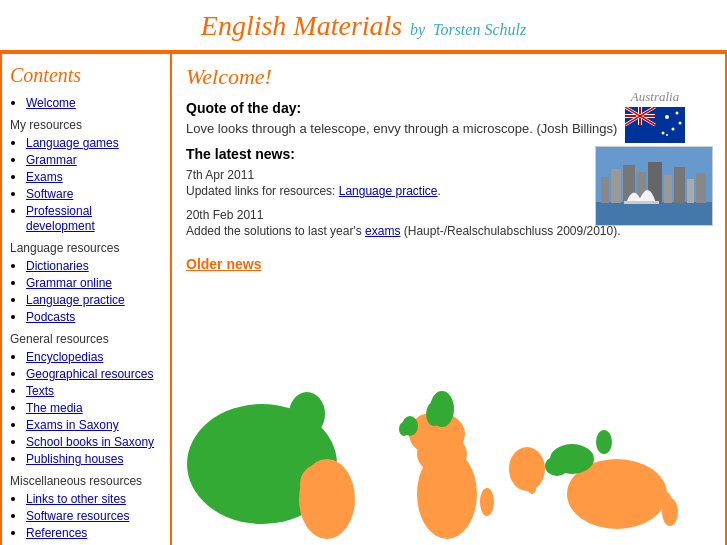  What do you see at coordinates (94, 282) in the screenshot?
I see `list-item: Grammar online` at bounding box center [94, 282].